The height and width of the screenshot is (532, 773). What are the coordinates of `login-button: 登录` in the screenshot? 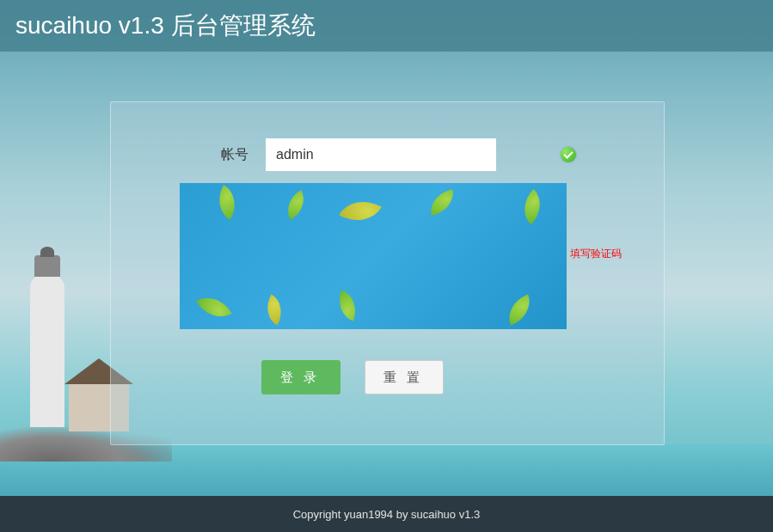 It's located at (301, 377).